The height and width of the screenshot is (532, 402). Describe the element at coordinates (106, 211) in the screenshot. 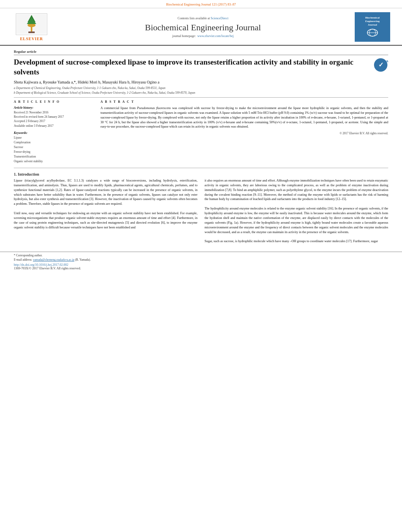

I see `intro-left-col: Lipase (triacylglycerol acylhydrolase, E…` at that location.